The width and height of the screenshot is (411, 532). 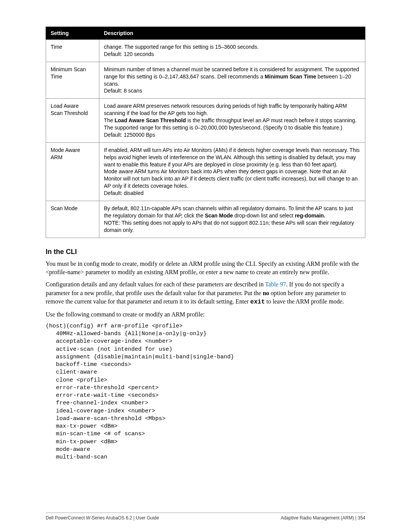 I want to click on desc-text: NOTE: This setting does not apply to APs…, so click(x=229, y=226).